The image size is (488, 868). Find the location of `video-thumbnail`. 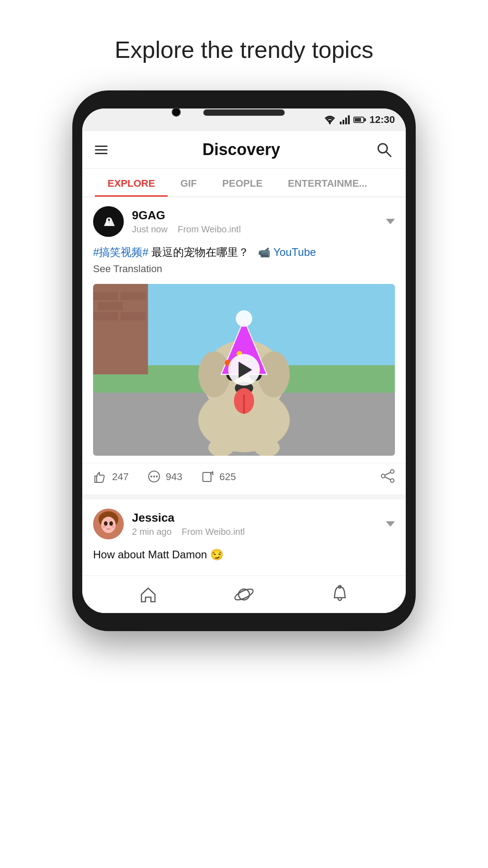

video-thumbnail is located at coordinates (244, 370).